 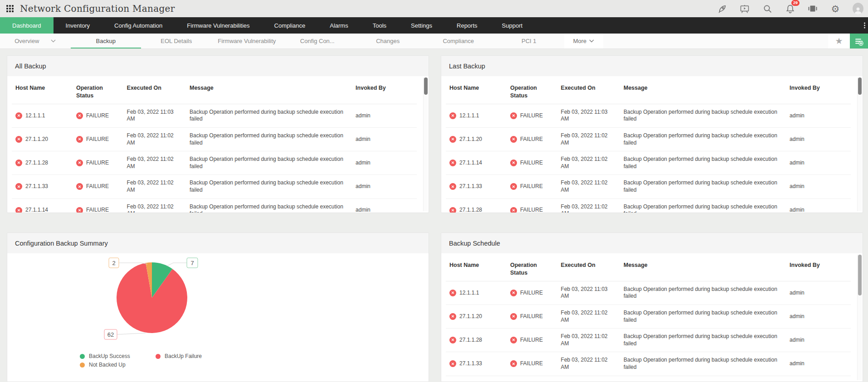 I want to click on settings-gear-icon: ⚙, so click(x=835, y=9).